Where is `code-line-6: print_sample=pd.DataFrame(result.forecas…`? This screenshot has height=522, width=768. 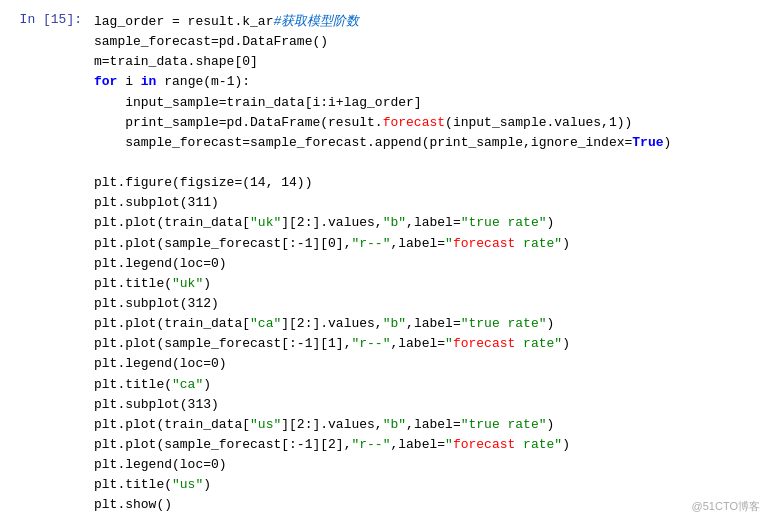
code-line-6: print_sample=pd.DataFrame(result.forecas… is located at coordinates (427, 123).